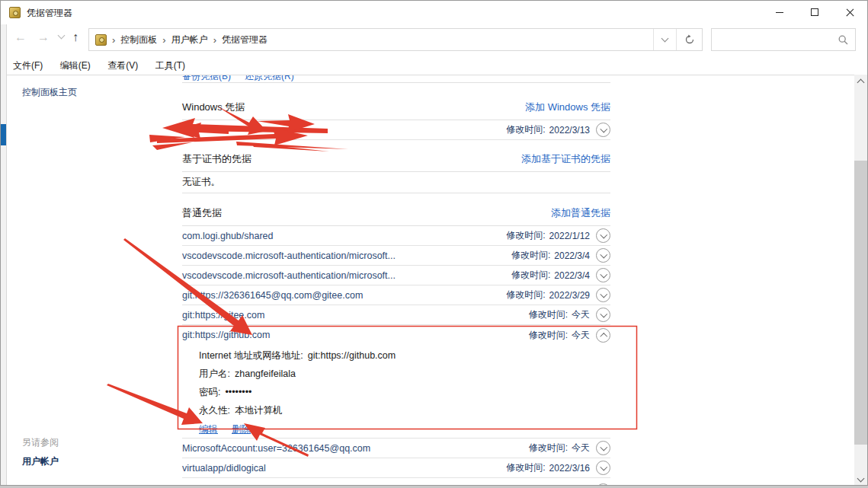 The width and height of the screenshot is (868, 488). I want to click on address-bar: › 控制面板 › 用户帐户 › 凭据管理器, so click(396, 40).